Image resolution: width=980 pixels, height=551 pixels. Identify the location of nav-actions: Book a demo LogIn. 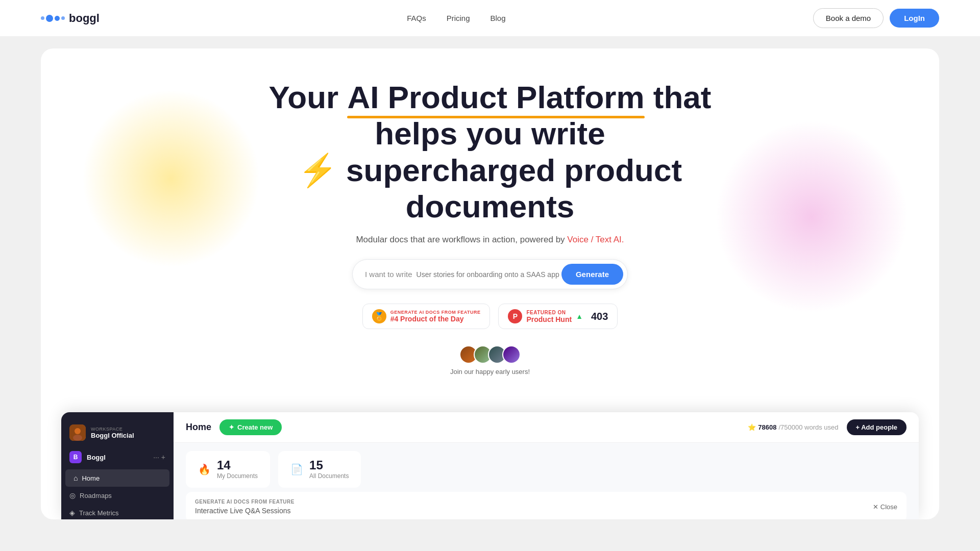
(876, 18).